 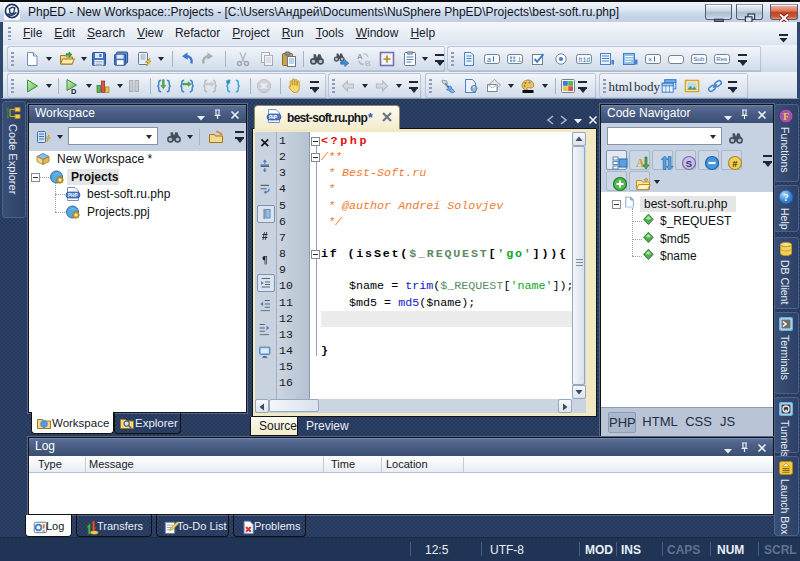 I want to click on run-button, so click(x=32, y=86).